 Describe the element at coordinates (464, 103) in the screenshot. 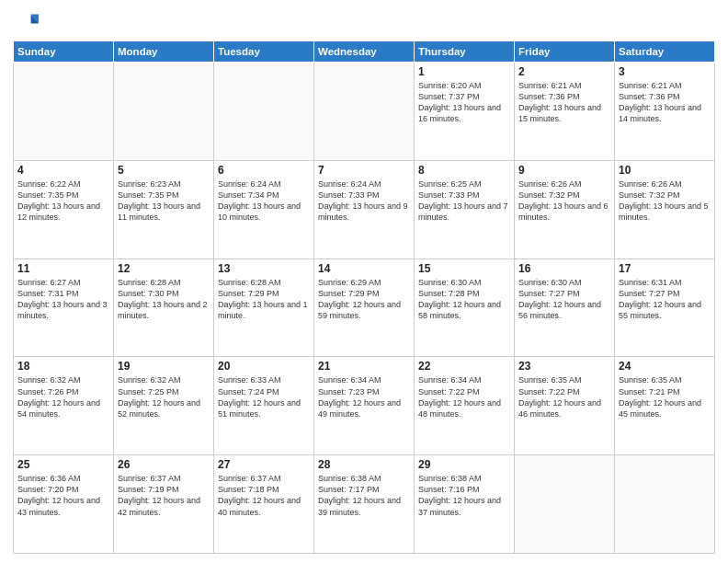

I see `day-info: Sunrise: 6:20 AM Sunset: 7:37 PM Dayligh…` at that location.